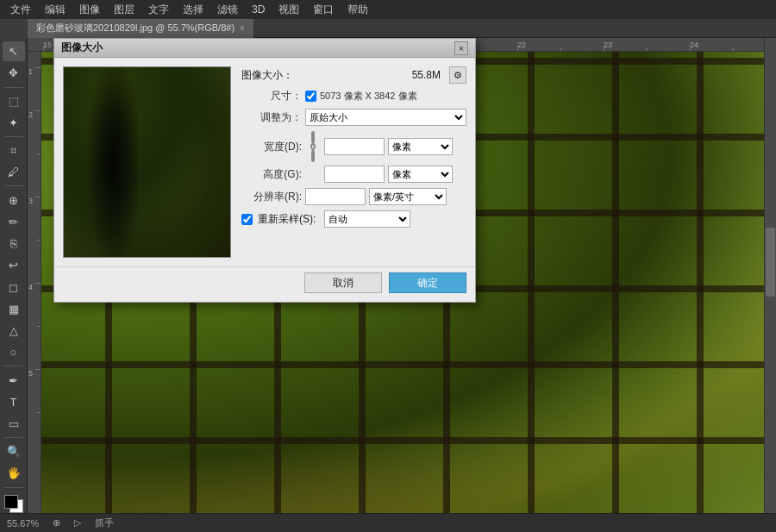  I want to click on toolbar-left: ↖ ✥ ⬚ ✦ ⌗ 🖊 ⊕ ✏ ⎘ ↩ ◻ ▦ △ ○ ✒ T ▭ 🔍 🖐, so click(14, 276).